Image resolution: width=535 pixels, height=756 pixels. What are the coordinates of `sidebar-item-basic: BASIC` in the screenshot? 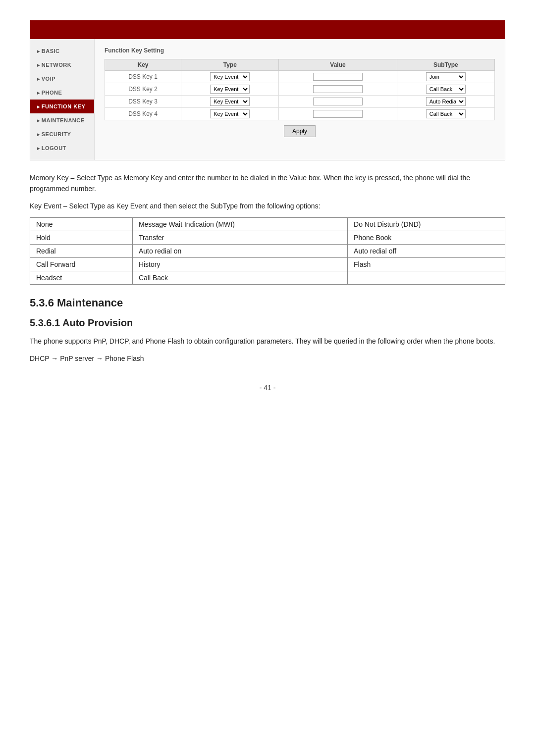 It's located at (62, 51).